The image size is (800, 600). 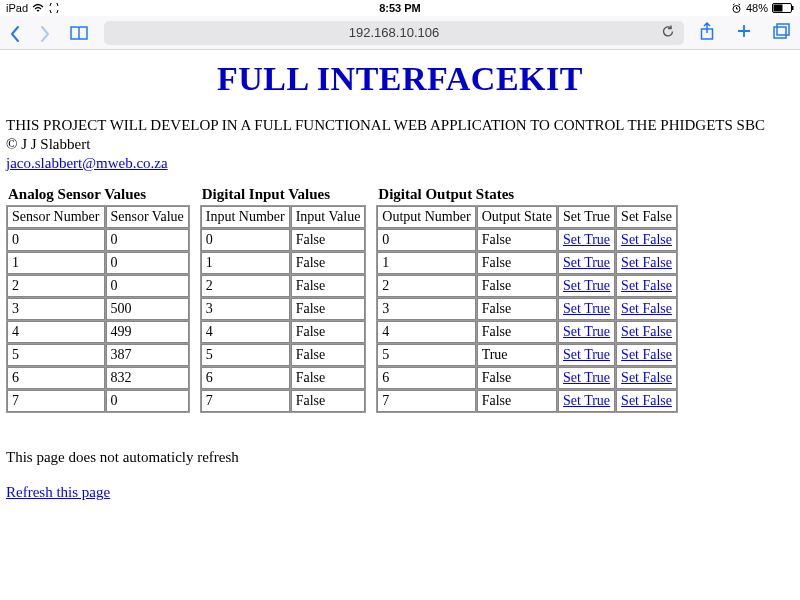 I want to click on table-row: 70, so click(x=98, y=401).